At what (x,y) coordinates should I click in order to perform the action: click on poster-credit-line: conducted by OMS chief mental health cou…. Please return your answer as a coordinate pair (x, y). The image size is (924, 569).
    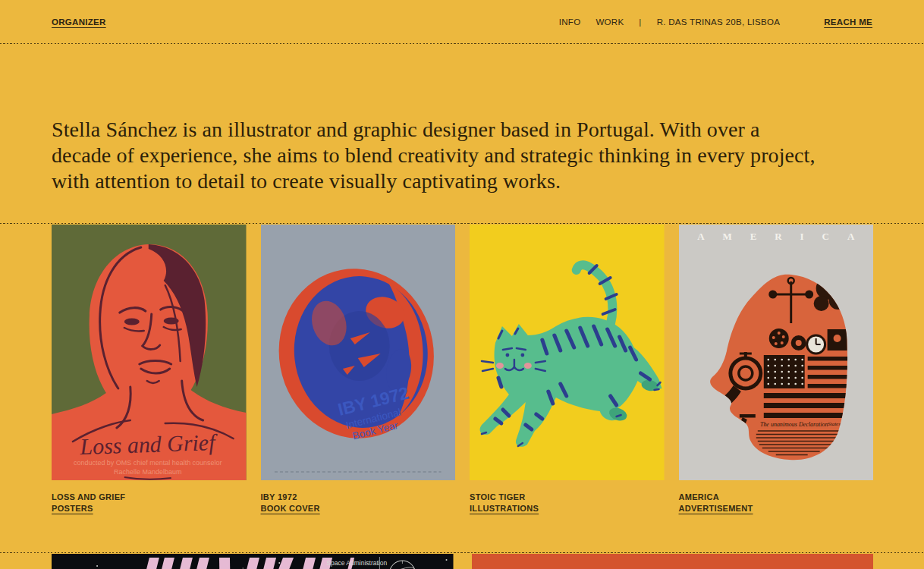
    Looking at the image, I should click on (148, 463).